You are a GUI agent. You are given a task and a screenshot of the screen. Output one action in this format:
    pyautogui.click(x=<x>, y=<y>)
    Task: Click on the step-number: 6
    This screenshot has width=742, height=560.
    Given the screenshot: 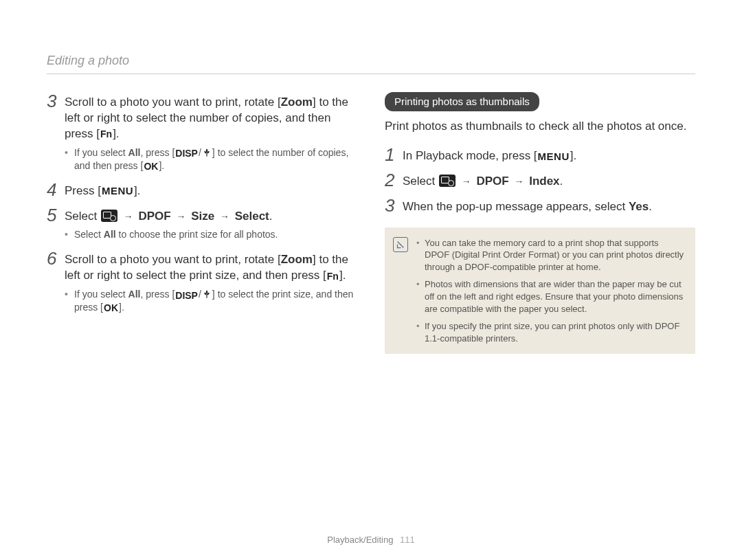 What is the action you would take?
    pyautogui.click(x=56, y=258)
    